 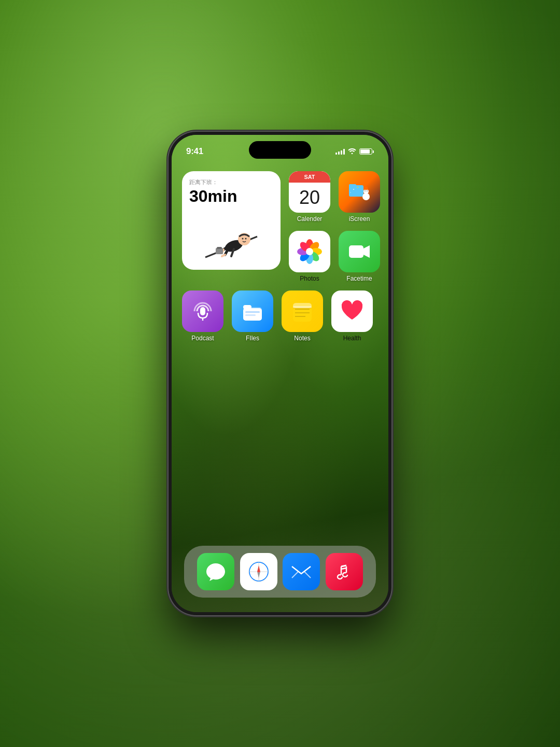 What do you see at coordinates (302, 316) in the screenshot?
I see `notes-app: Notes` at bounding box center [302, 316].